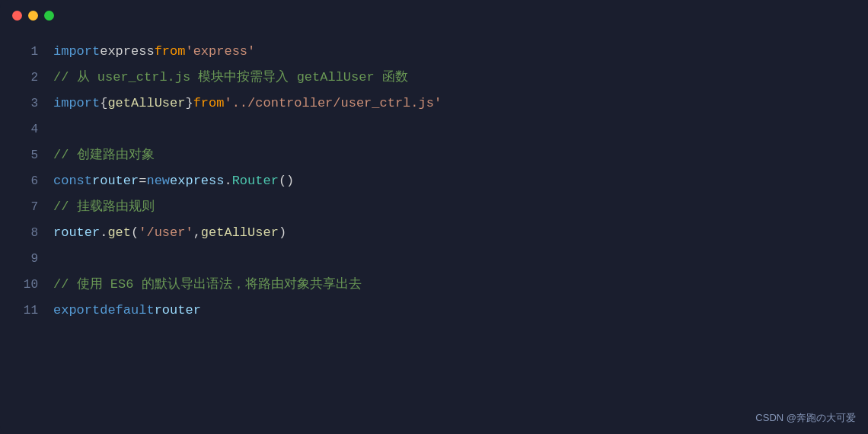 This screenshot has width=868, height=434. I want to click on line-content: import { getAllUser } from '../controlle…, so click(247, 104).